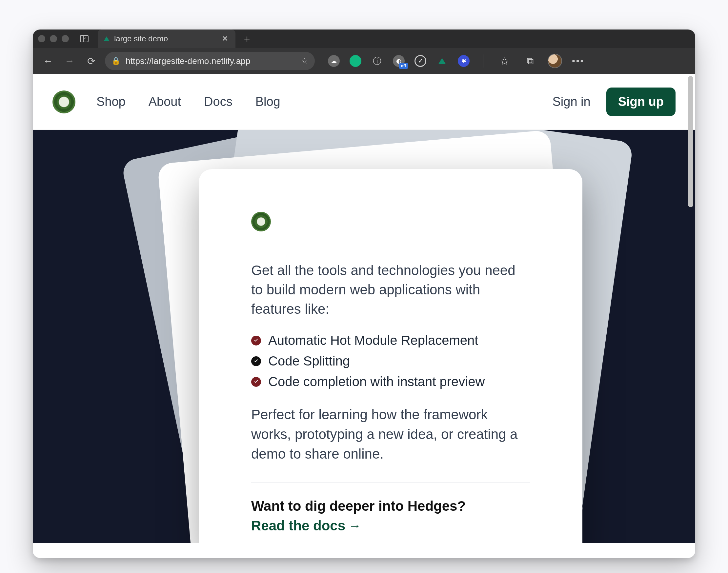  Describe the element at coordinates (247, 39) in the screenshot. I see `new-tab-button: ＋` at that location.